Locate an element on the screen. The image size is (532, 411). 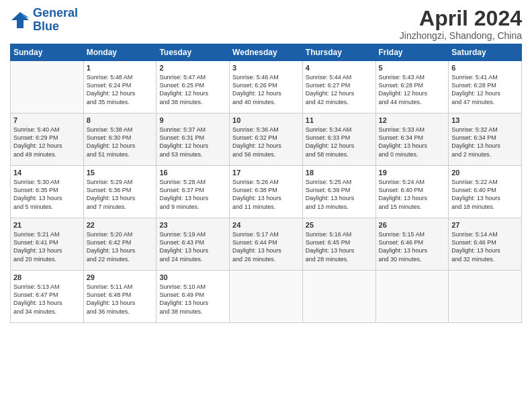
calendar-cell: 12Sunrise: 5:33 AM Sunset: 6:34 PM Dayli… is located at coordinates (412, 140).